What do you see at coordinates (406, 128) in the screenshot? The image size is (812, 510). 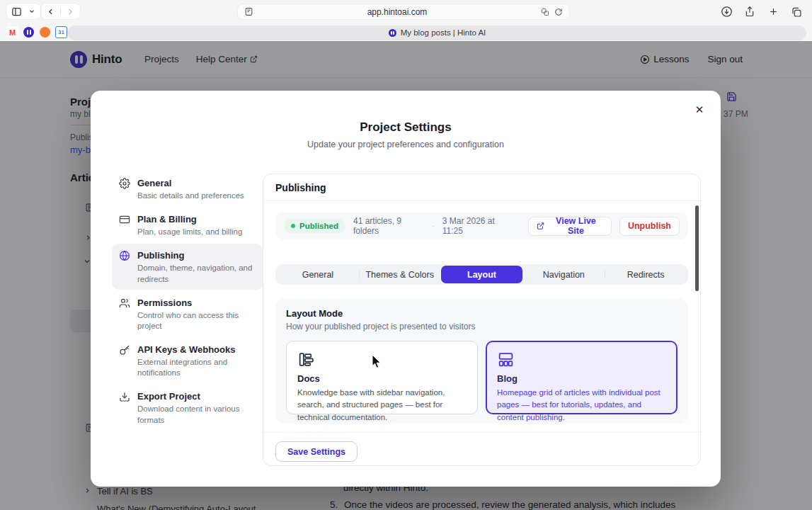 I see `modal-title: Project Settings` at bounding box center [406, 128].